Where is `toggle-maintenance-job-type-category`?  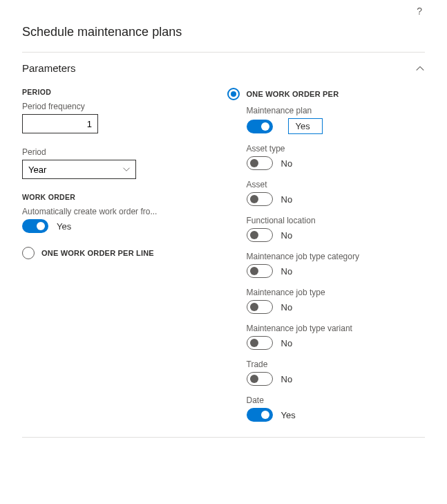
toggle-maintenance-job-type-category is located at coordinates (260, 271).